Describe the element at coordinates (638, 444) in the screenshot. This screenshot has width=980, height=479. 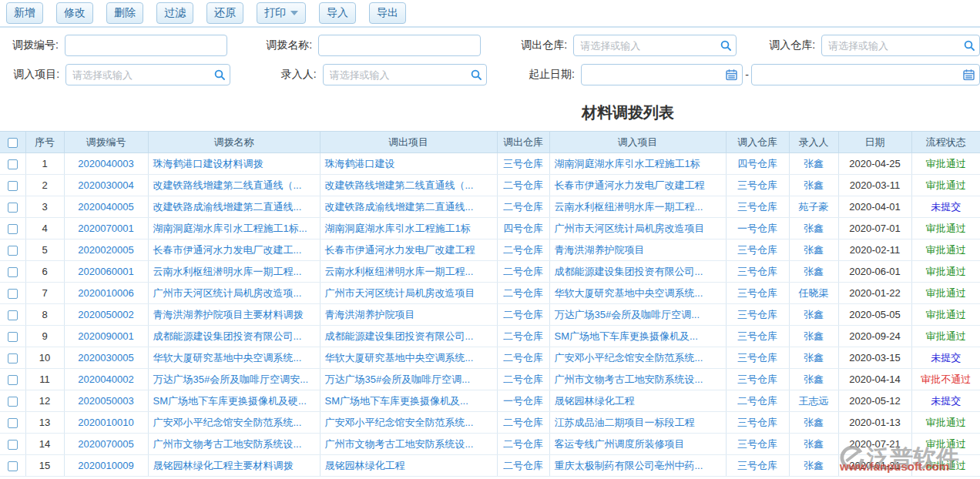
I see `cell-in_project: 客运专线广州调度所装修项目` at that location.